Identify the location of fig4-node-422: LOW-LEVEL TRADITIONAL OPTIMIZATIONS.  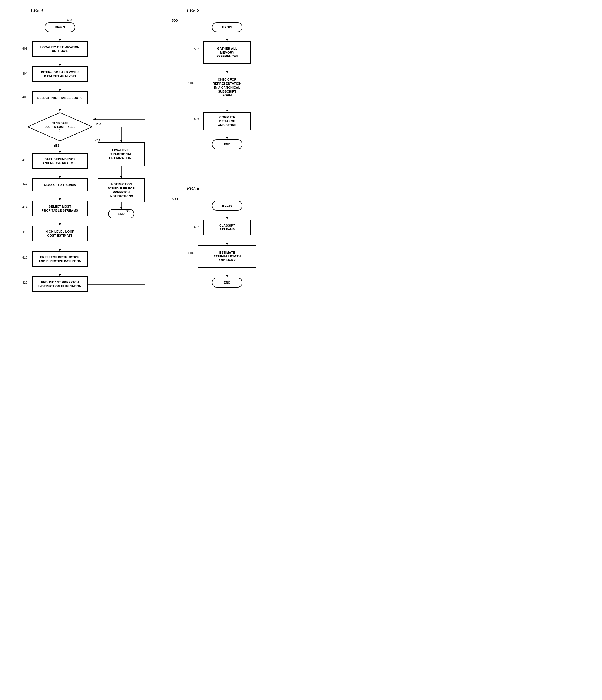
(121, 154).